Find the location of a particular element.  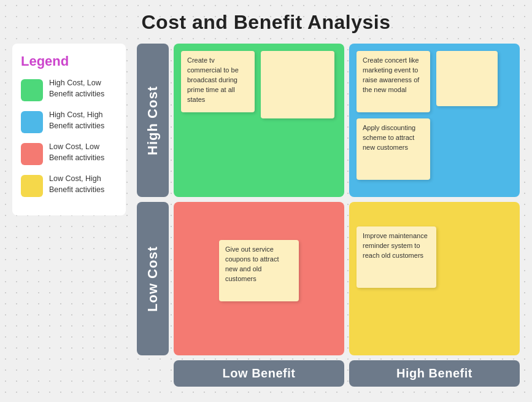

legend-color-lc-hb is located at coordinates (32, 186).